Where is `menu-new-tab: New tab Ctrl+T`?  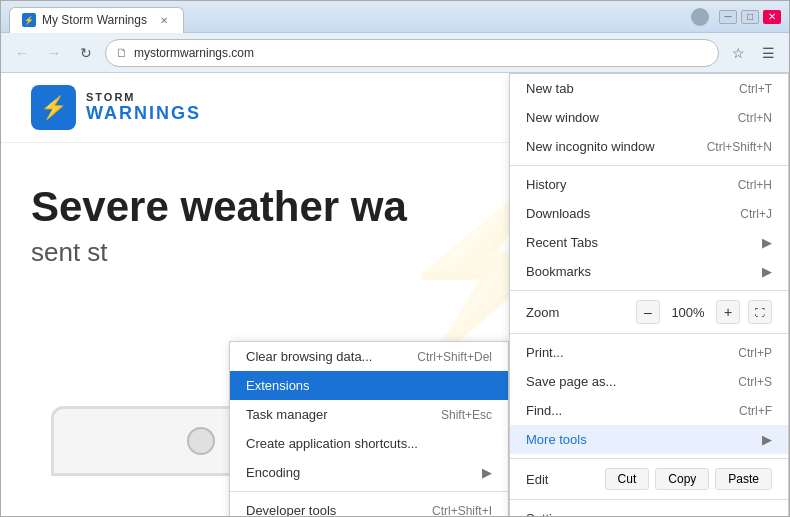 menu-new-tab: New tab Ctrl+T is located at coordinates (649, 88).